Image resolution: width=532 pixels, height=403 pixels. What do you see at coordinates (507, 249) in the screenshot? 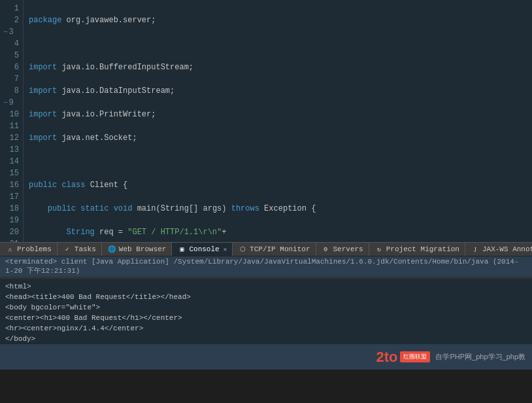
I see `tab-jaxws-label: JAX-WS Annotatio` at bounding box center [507, 249].